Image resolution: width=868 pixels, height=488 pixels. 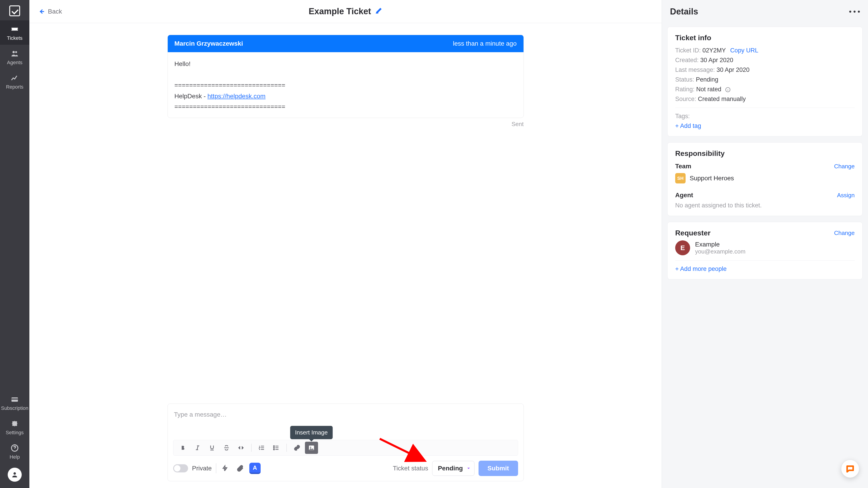 What do you see at coordinates (346, 44) in the screenshot?
I see `message-header: Marcin Grzywaczewski less than a minute …` at bounding box center [346, 44].